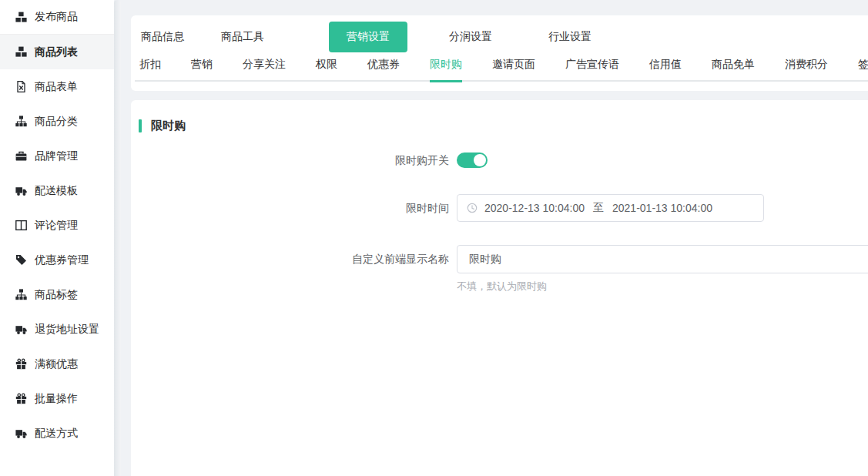  Describe the element at coordinates (56, 226) in the screenshot. I see `sidebar-item-label: 评论管理` at that location.